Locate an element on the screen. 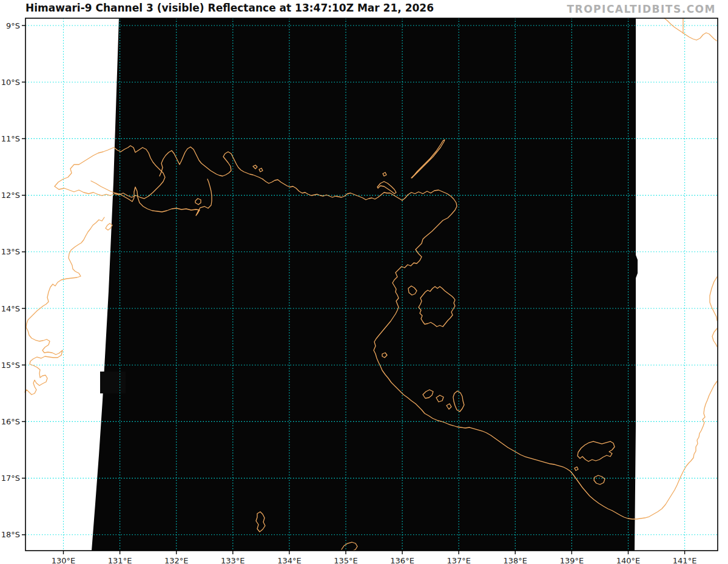 This screenshot has height=564, width=728. coastline-darwin-harbour-islet is located at coordinates (109, 227).